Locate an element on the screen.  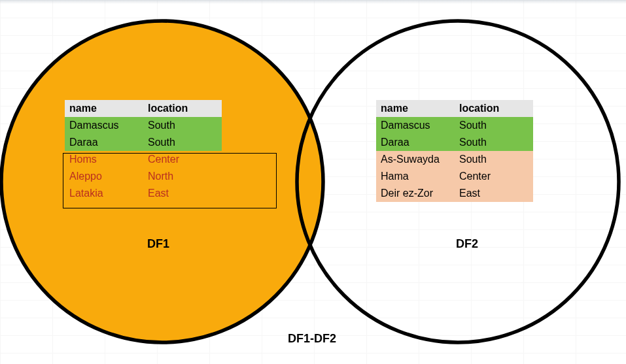
df1-cell-location: Center is located at coordinates (183, 159).